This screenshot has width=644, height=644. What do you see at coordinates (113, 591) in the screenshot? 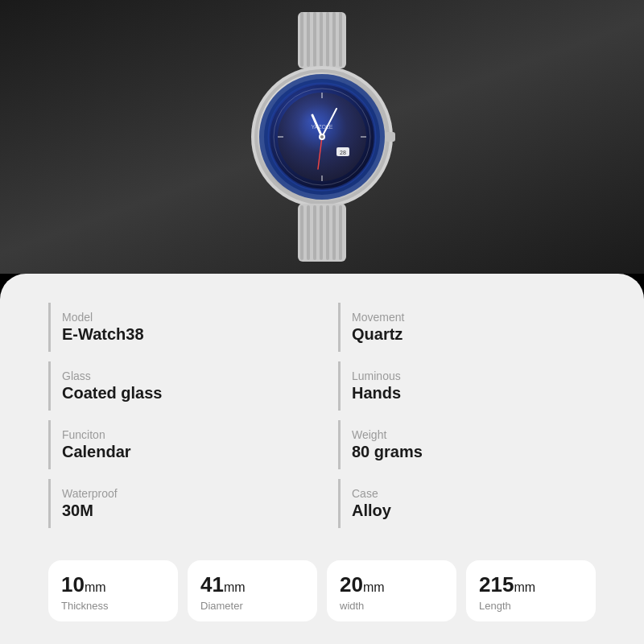
I see `dim-thickness: 10mm Thickness` at bounding box center [113, 591].